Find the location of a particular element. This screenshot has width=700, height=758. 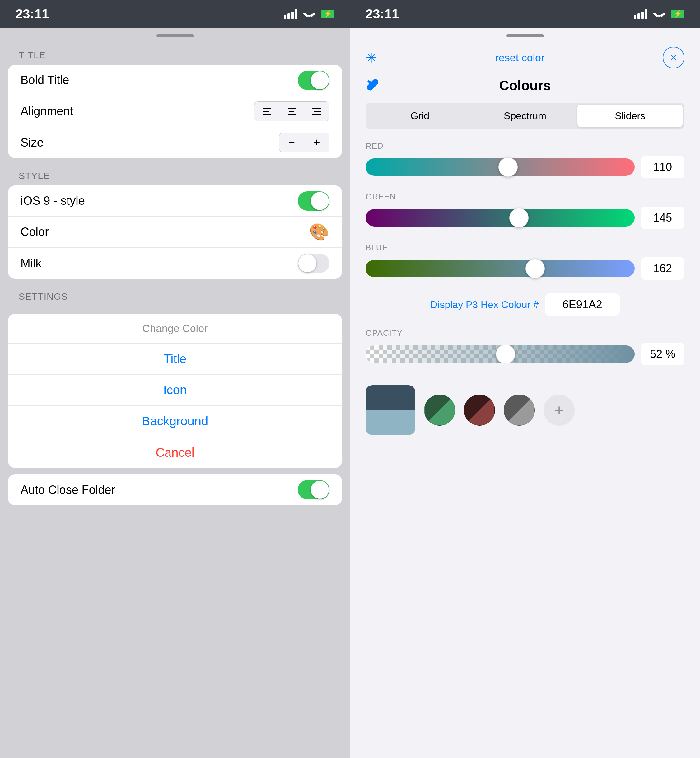

swatch-top is located at coordinates (390, 398).